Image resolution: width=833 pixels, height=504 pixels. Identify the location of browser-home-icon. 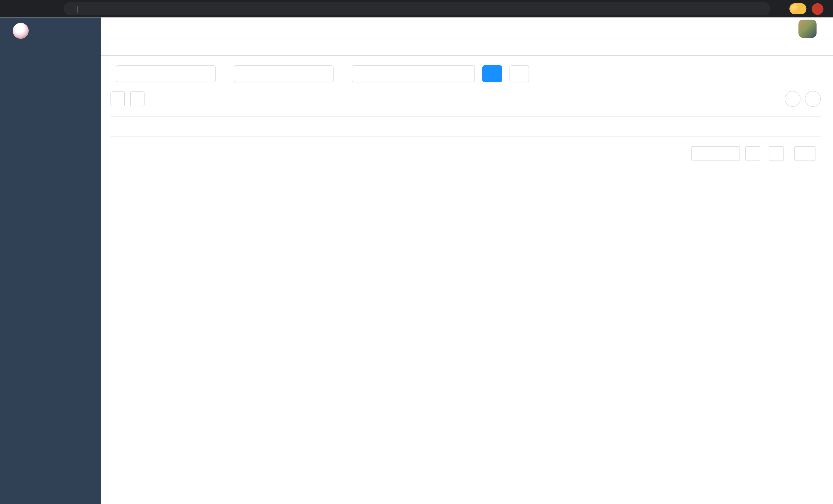
(53, 9).